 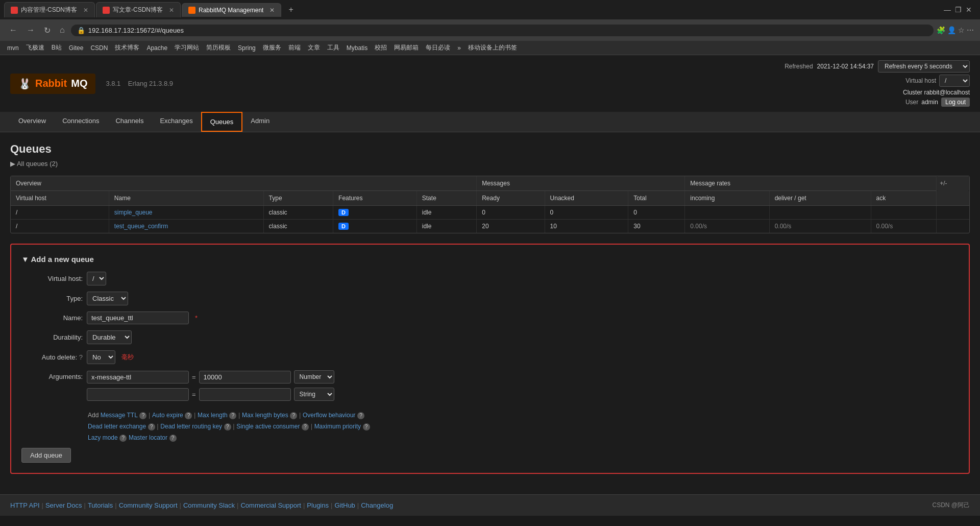 I want to click on footer-plugins: Plugins, so click(x=317, y=506).